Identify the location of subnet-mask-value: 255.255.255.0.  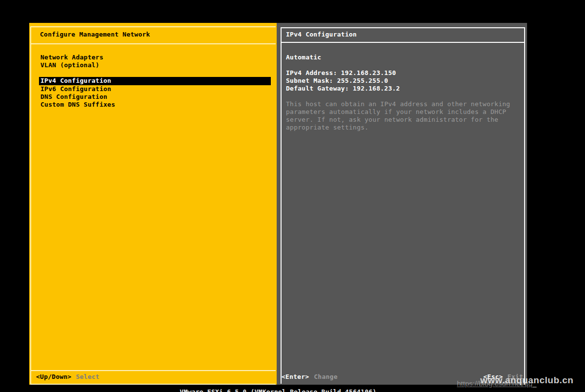
(362, 81).